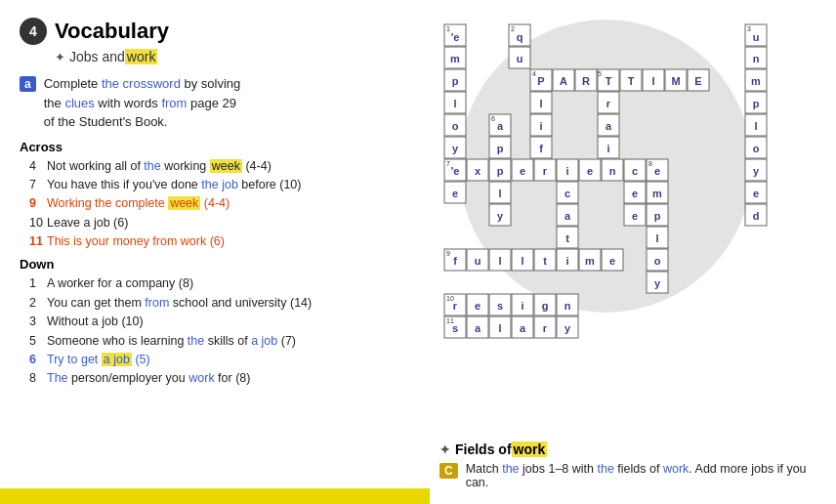 This screenshot has width=836, height=504. I want to click on svg-text: a, so click(568, 216).